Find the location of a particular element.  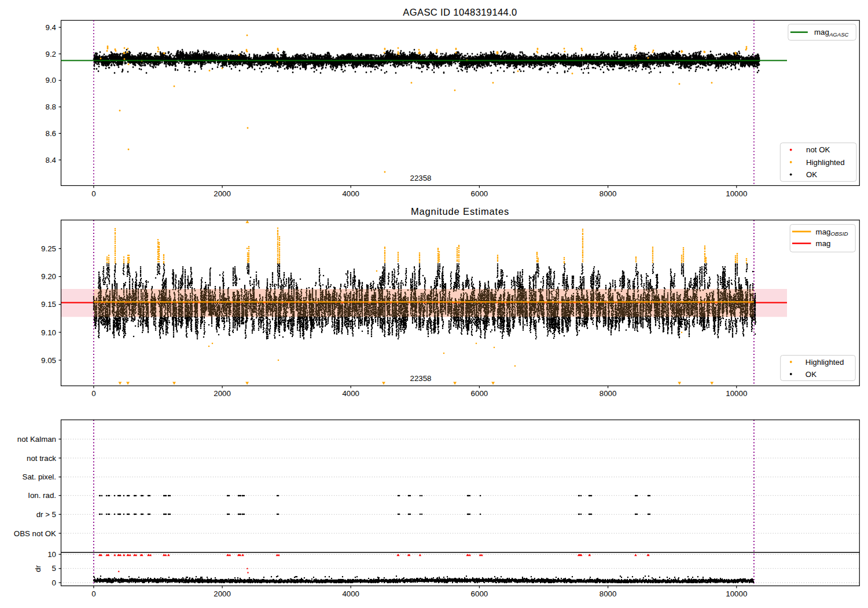

svg-text: Ion. rad. is located at coordinates (42, 496).